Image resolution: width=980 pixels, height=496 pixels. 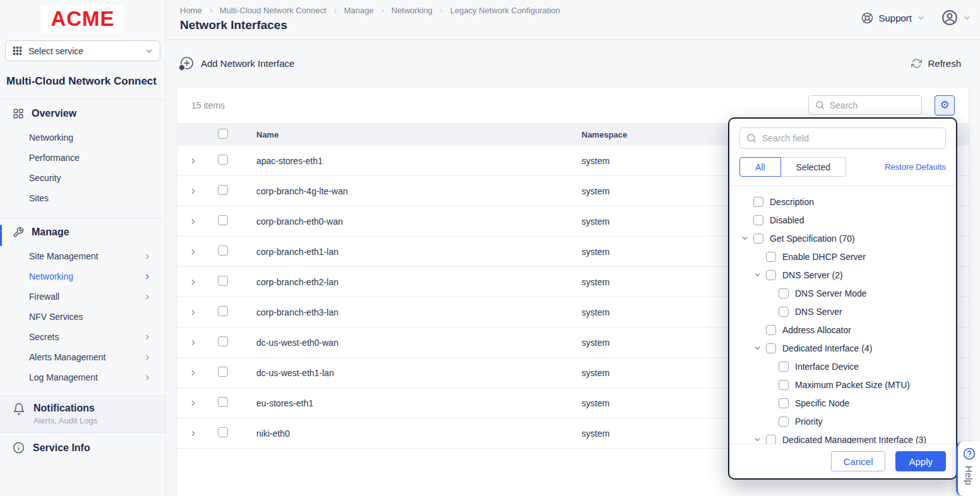 What do you see at coordinates (842, 329) in the screenshot?
I see `field-option: Address Allocator` at bounding box center [842, 329].